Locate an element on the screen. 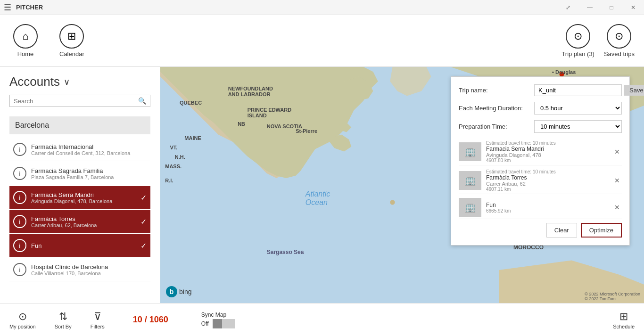 This screenshot has height=336, width=644. schedule-button: ⊞ Schedule is located at coordinates (624, 320).